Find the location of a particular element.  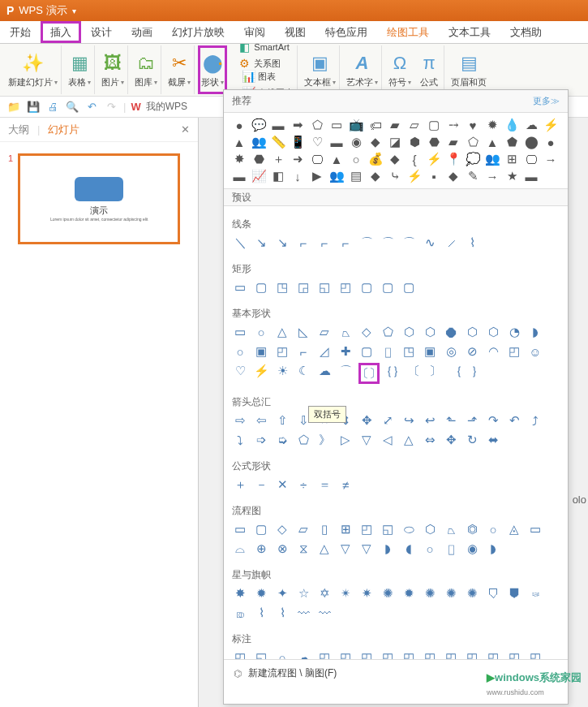

plus-thin-icon: ＋ is located at coordinates (278, 159).